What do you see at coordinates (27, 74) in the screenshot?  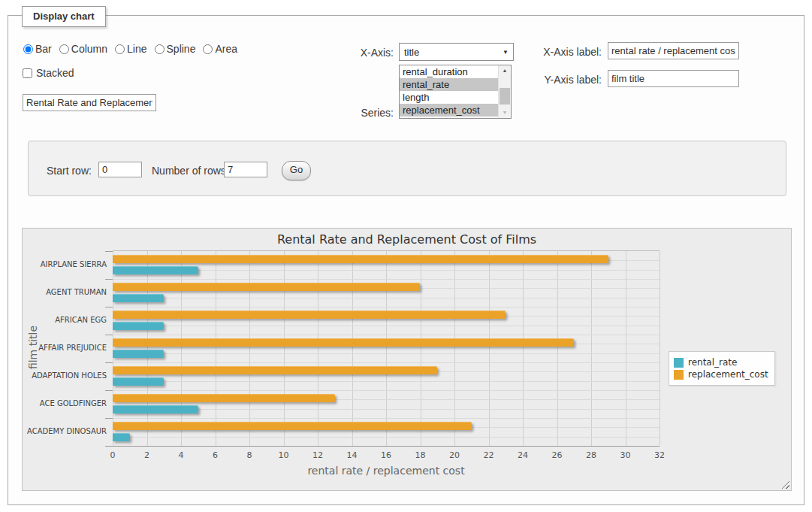 I see `stacked-checkbox` at bounding box center [27, 74].